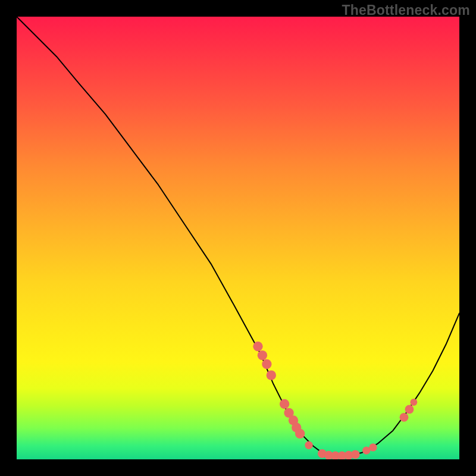  Describe the element at coordinates (406, 11) in the screenshot. I see `watermark-text: TheBottleneck.com` at that location.